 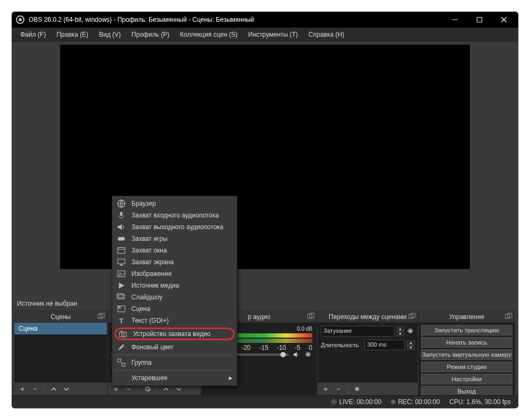 I want to click on transition-select: Затухание, so click(x=358, y=331).